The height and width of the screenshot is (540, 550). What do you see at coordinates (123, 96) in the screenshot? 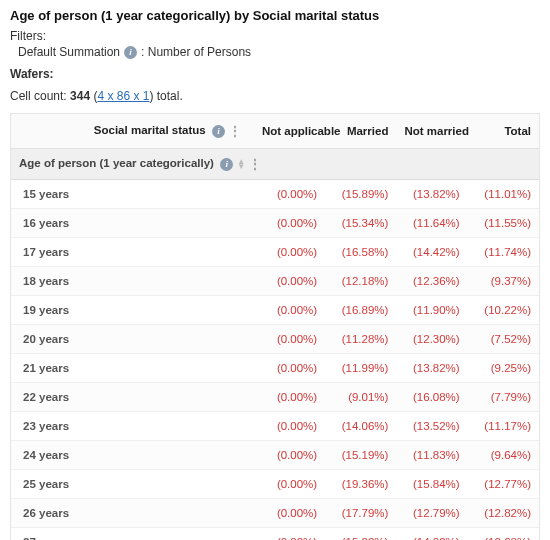
I see `cell-count-formula-link: 4 x 86 x 1` at bounding box center [123, 96].